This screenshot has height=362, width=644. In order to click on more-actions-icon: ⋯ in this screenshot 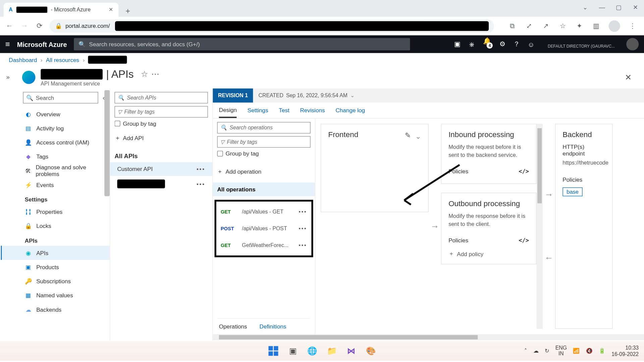, I will do `click(155, 74)`.